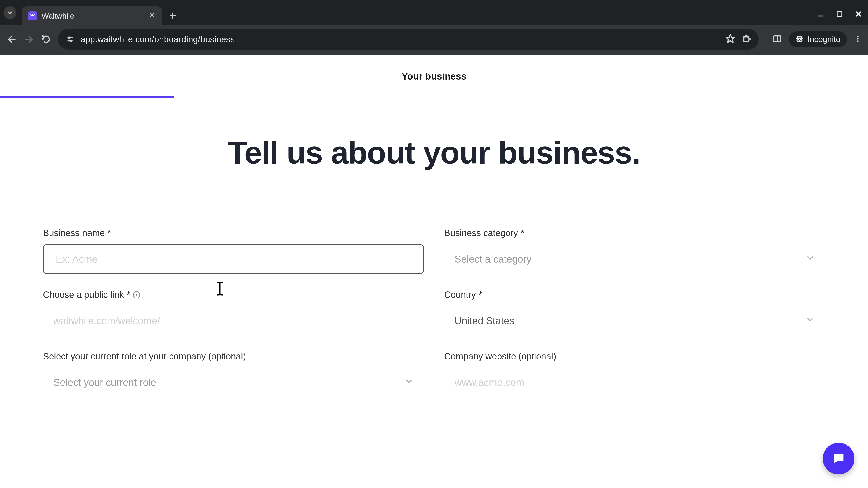 This screenshot has height=488, width=868. What do you see at coordinates (635, 251) in the screenshot?
I see `field-business-category: Business category * Select a category` at bounding box center [635, 251].